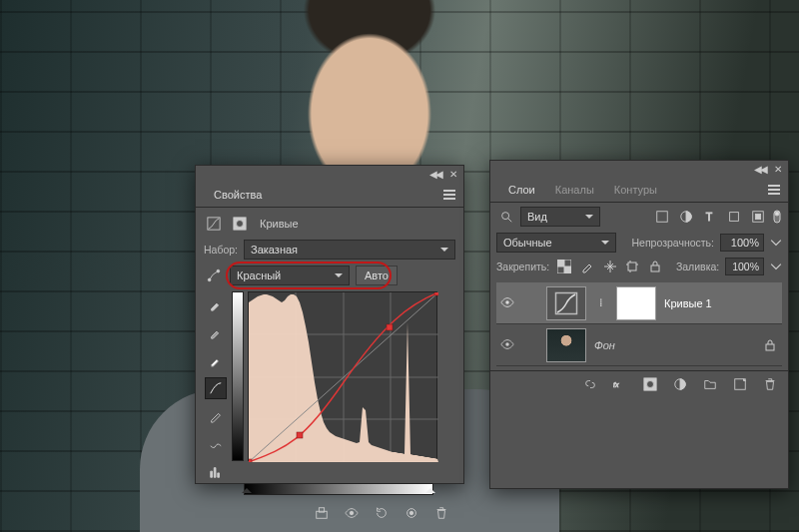 The width and height of the screenshot is (799, 532). I want to click on mask-icon, so click(240, 224).